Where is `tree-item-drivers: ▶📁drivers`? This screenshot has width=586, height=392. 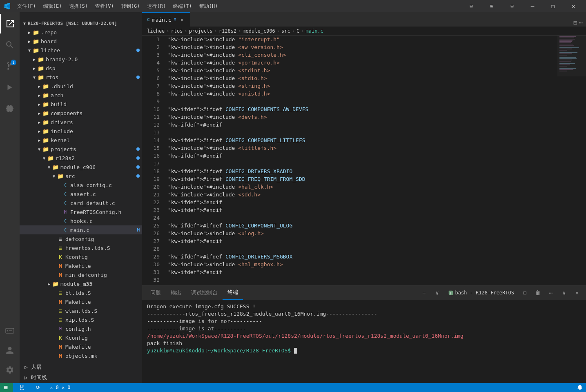
tree-item-drivers: ▶📁drivers is located at coordinates (81, 122).